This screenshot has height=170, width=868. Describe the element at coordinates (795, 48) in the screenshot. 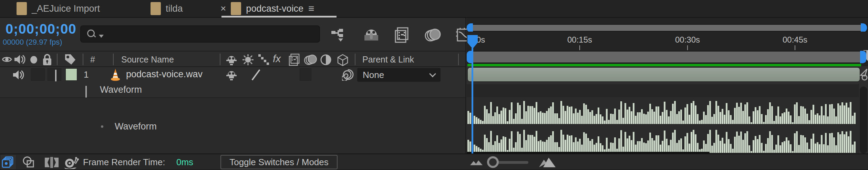

I see `ruler-tick` at that location.